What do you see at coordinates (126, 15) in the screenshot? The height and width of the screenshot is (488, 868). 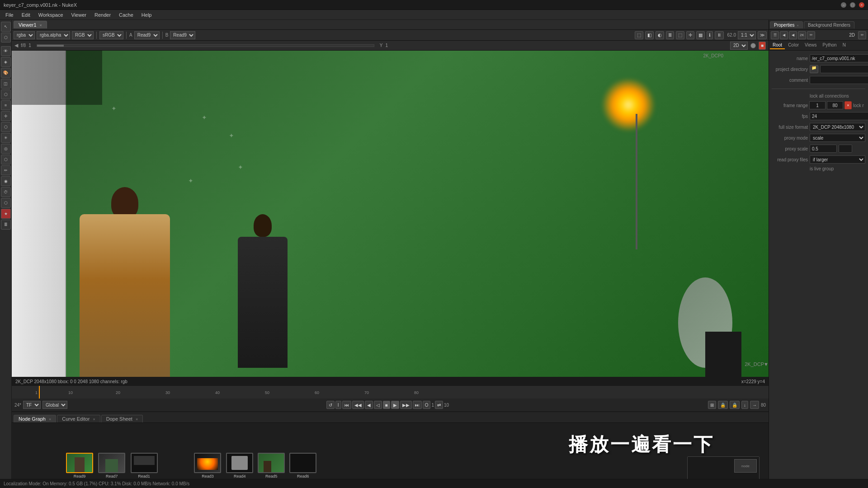 I see `menu-cache: Cache` at bounding box center [126, 15].